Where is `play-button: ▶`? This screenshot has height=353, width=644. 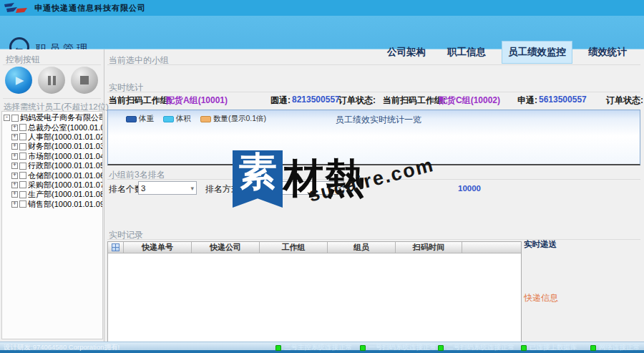 play-button: ▶ is located at coordinates (19, 80).